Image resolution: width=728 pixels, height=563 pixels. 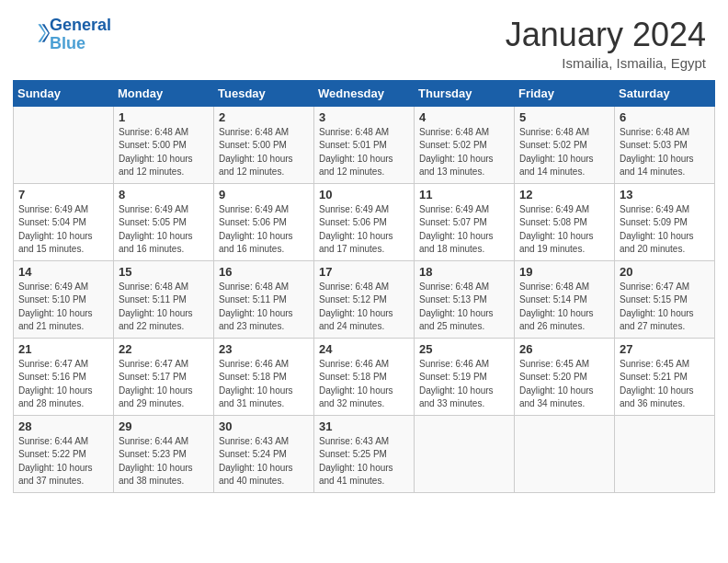 I want to click on day-info: Sunrise: 6:48 AM Sunset: 5:13 PM Dayligh…, so click(x=464, y=307).